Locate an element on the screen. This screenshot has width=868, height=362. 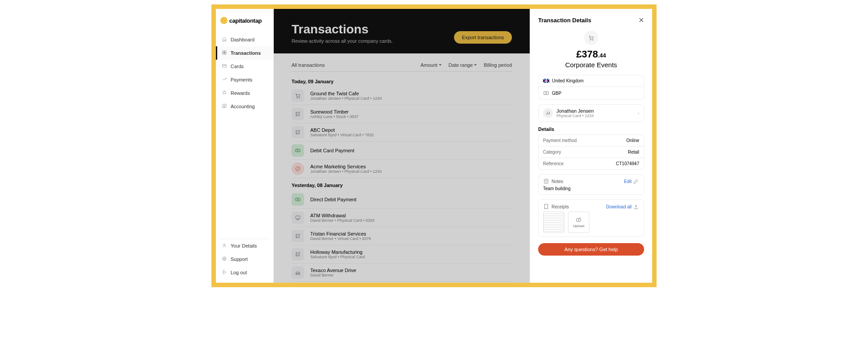
filters-bar: All transactions Amount Date range Billi… is located at coordinates (402, 67).